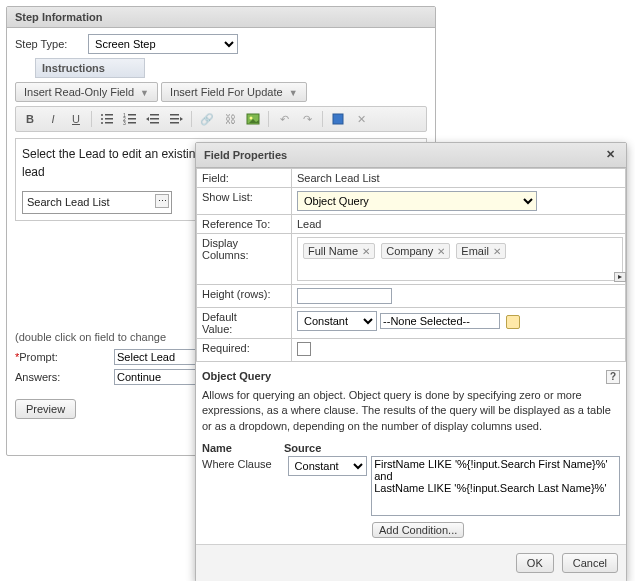  What do you see at coordinates (62, 357) in the screenshot?
I see `prompt-label: *Prompt:` at bounding box center [62, 357].